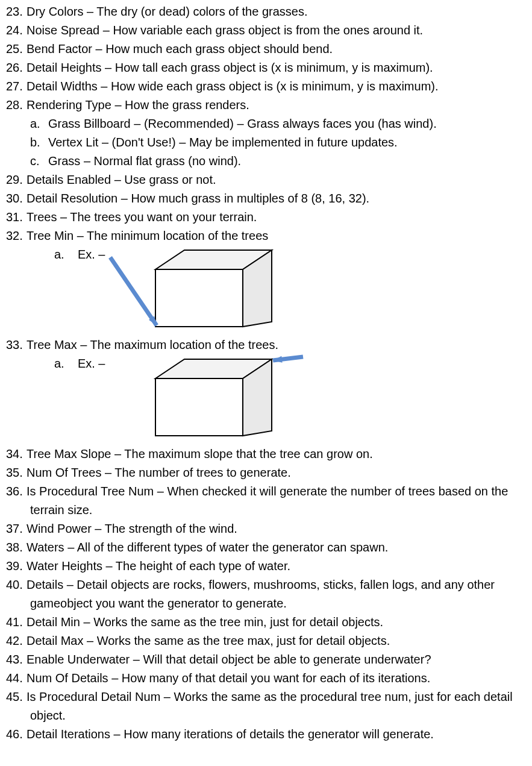  Describe the element at coordinates (225, 30) in the screenshot. I see `item-text: Noise Spread – How variable each grass o…` at that location.